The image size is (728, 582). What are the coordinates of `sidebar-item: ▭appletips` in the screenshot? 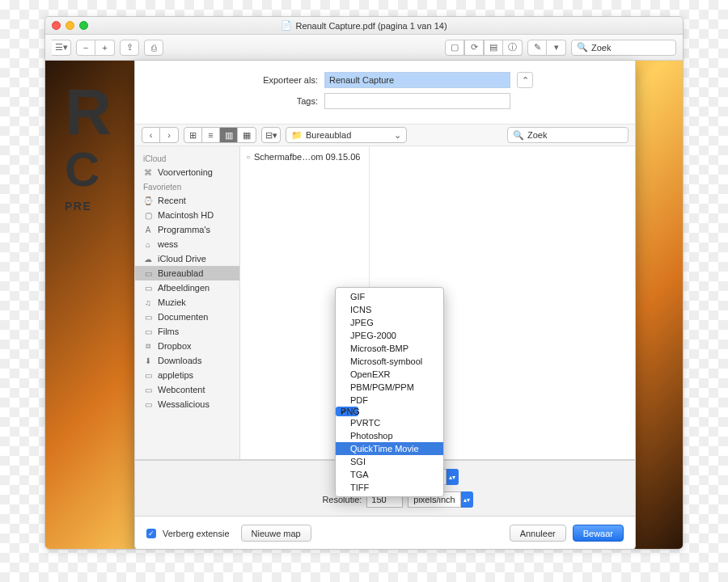 It's located at (188, 375).